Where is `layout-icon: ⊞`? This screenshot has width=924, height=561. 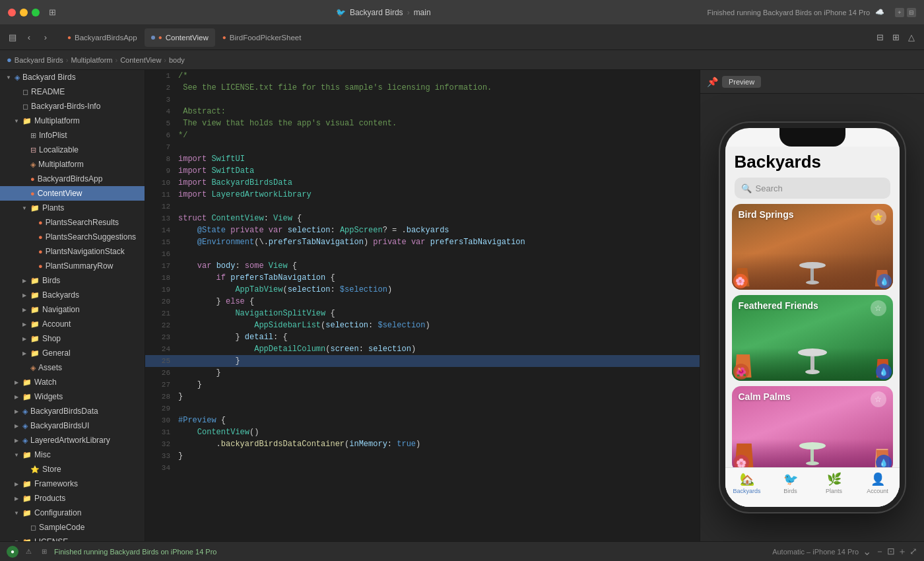 layout-icon: ⊞ is located at coordinates (896, 38).